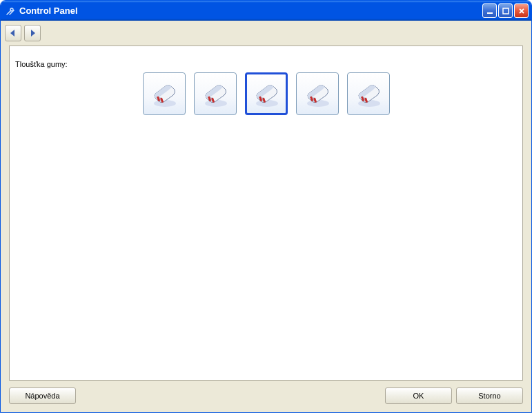 This screenshot has height=413, width=532. What do you see at coordinates (490, 11) in the screenshot?
I see `minimize-button` at bounding box center [490, 11].